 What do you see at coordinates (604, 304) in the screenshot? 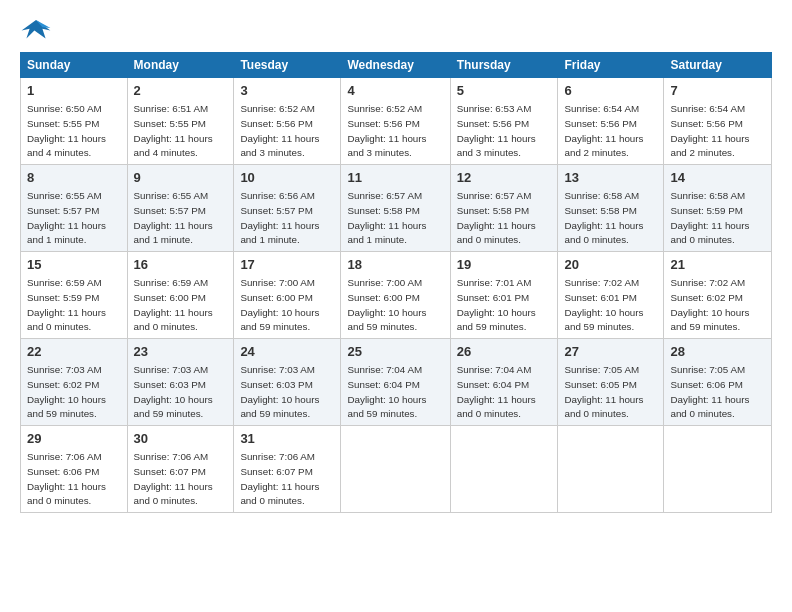
I see `day-info: Sunrise: 7:02 AMSunset: 6:01 PMDaylight:…` at bounding box center [604, 304].